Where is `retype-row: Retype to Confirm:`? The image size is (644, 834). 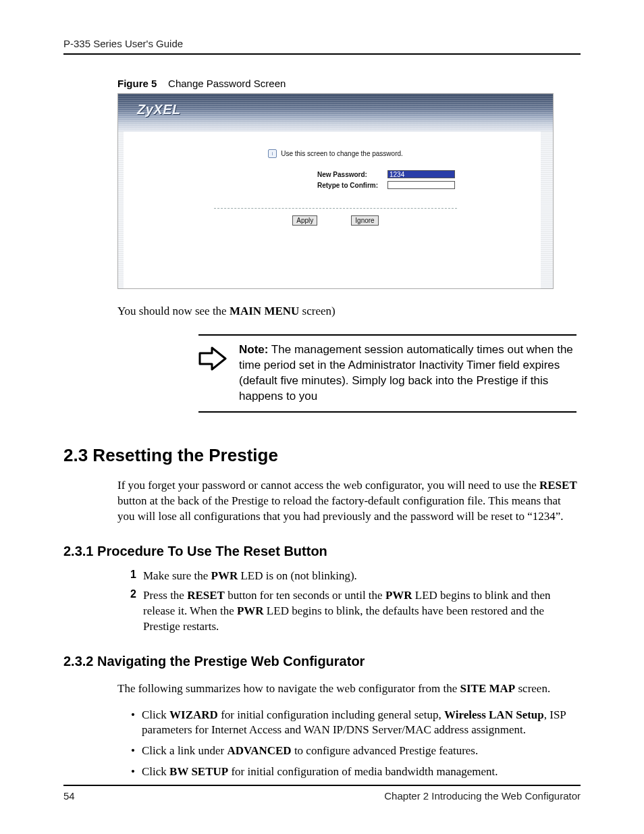
retype-row: Retype to Confirm: is located at coordinates (386, 185).